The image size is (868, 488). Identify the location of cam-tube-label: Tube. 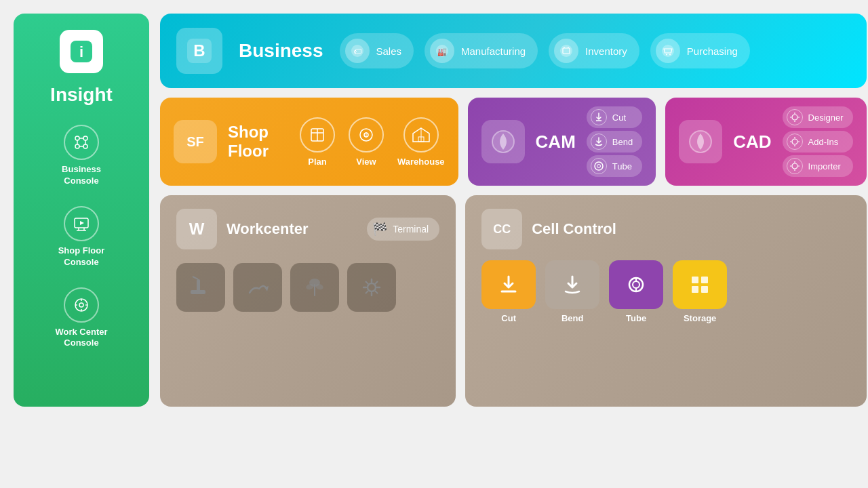
(623, 167).